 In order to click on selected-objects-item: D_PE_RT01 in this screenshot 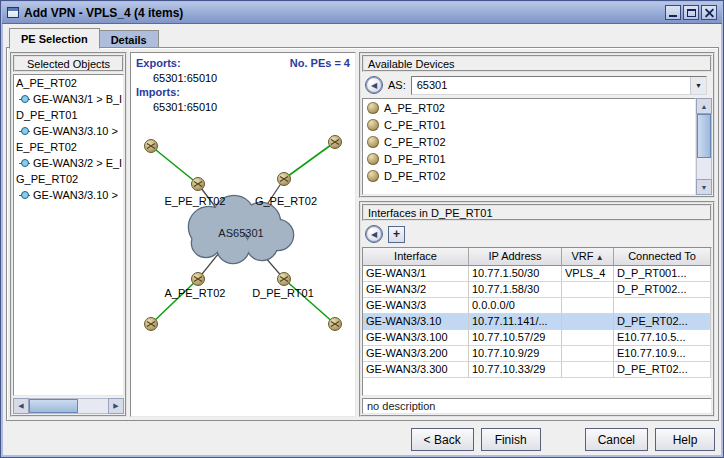, I will do `click(68, 115)`.